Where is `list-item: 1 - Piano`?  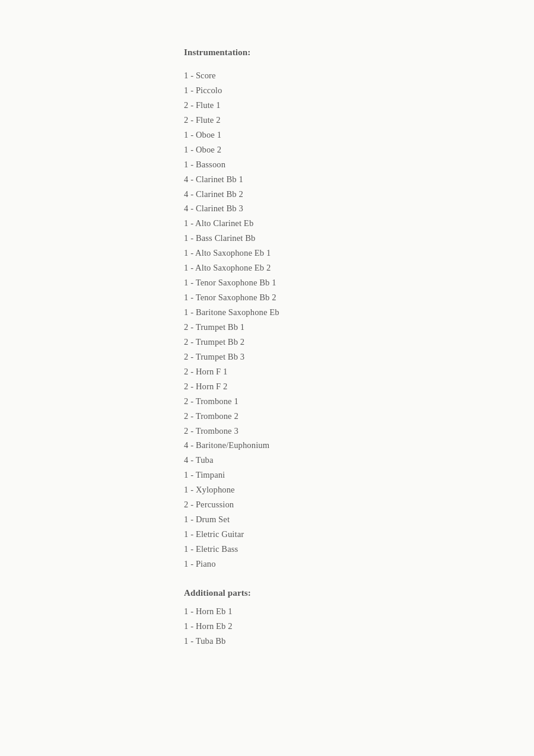 list-item: 1 - Piano is located at coordinates (359, 564).